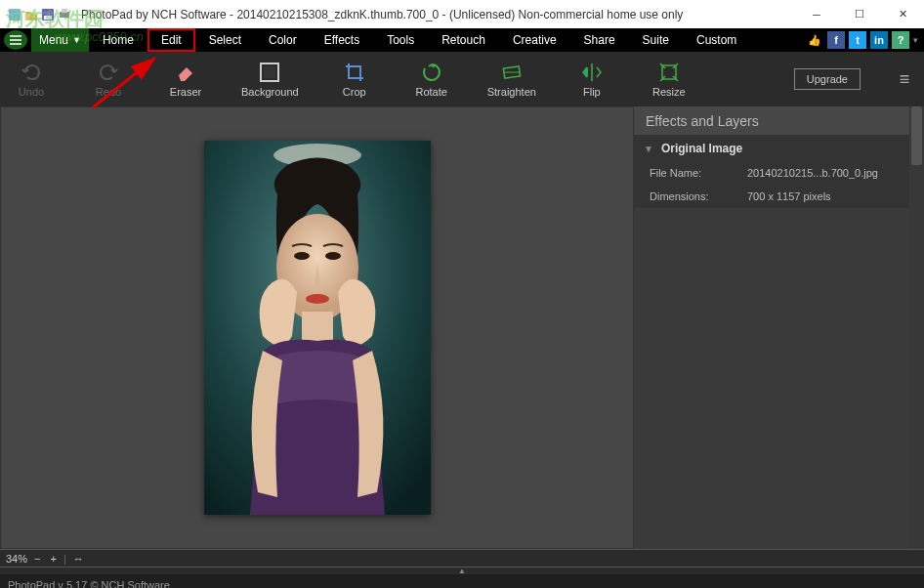  Describe the element at coordinates (186, 80) in the screenshot. I see `eraser-button: Eraser` at that location.